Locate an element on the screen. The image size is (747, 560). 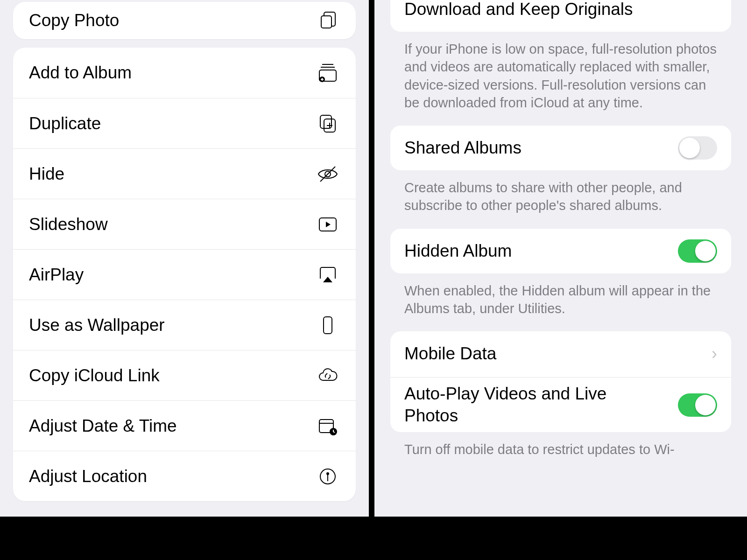
location-pin-icon is located at coordinates (328, 476).